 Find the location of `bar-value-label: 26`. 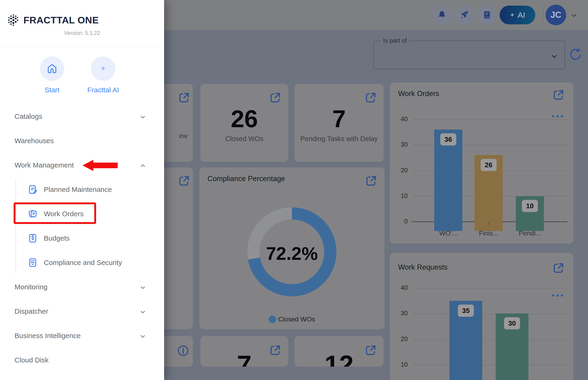

bar-value-label: 26 is located at coordinates (488, 165).